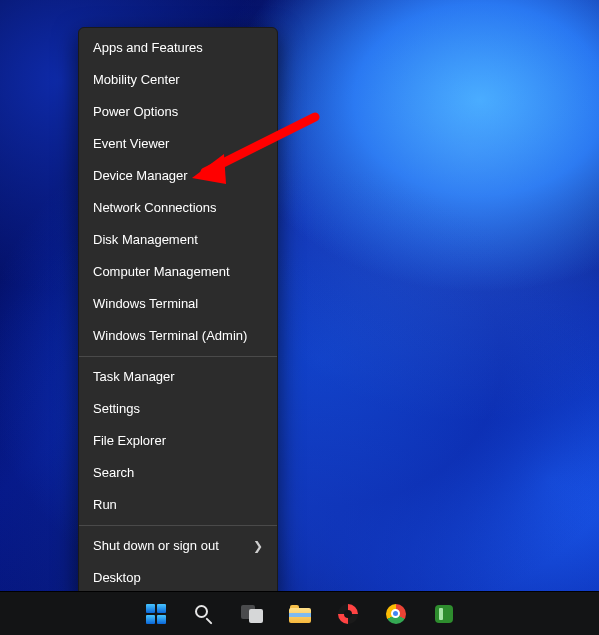 The image size is (599, 635). Describe the element at coordinates (156, 614) in the screenshot. I see `start-button` at that location.